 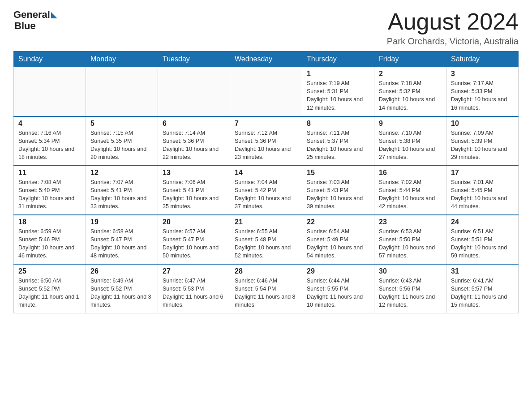 I want to click on day-info: Sunrise: 6:55 AMSunset: 5:48 PMDaylight:…, so click(x=266, y=244).